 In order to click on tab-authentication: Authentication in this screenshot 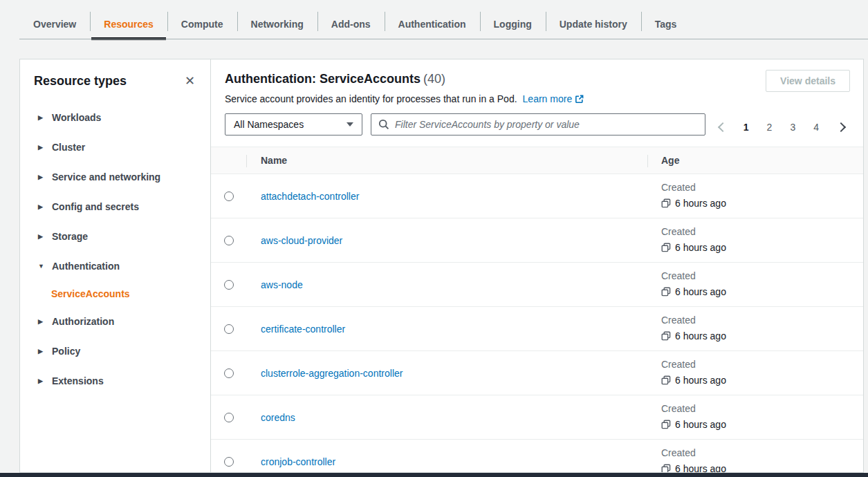, I will do `click(432, 19)`.